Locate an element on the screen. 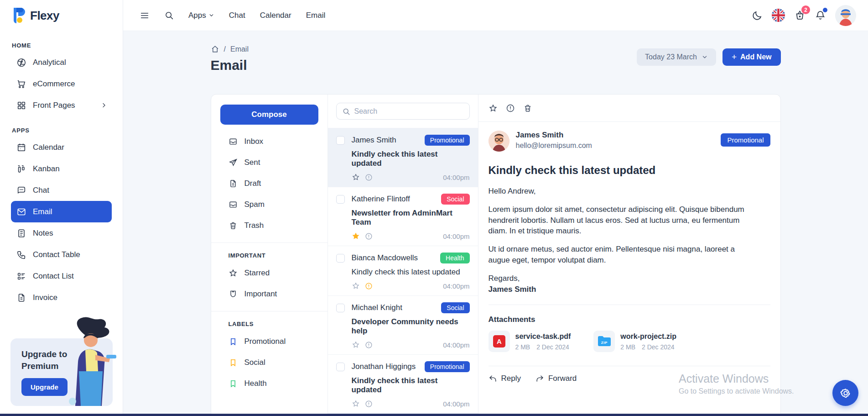  sidebar-item-email: Email is located at coordinates (61, 212).